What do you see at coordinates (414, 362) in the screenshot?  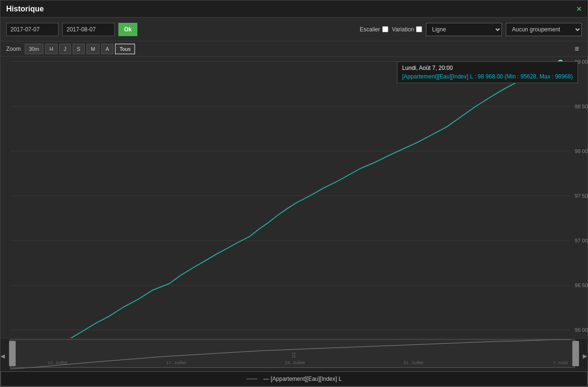 I see `svg-text: 31. Juillet` at bounding box center [414, 362].